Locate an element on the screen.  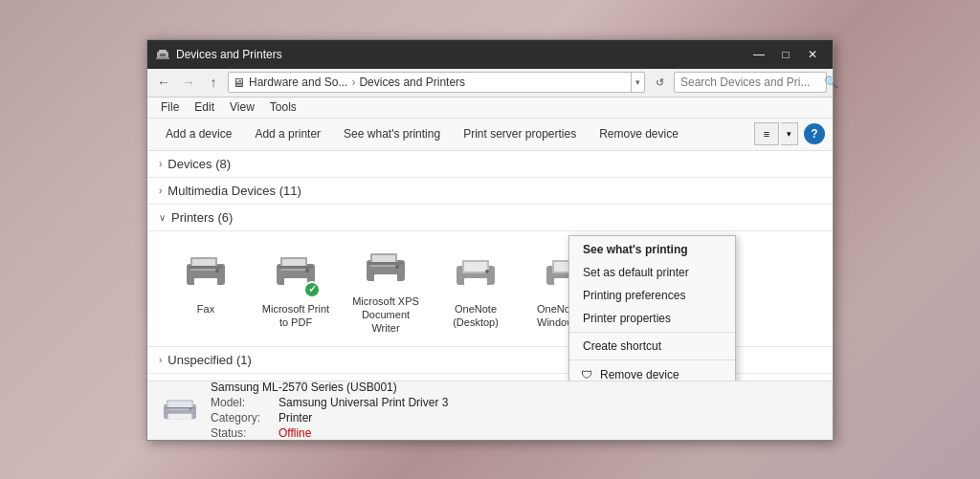
status-category-value: Printer is located at coordinates (295, 418).